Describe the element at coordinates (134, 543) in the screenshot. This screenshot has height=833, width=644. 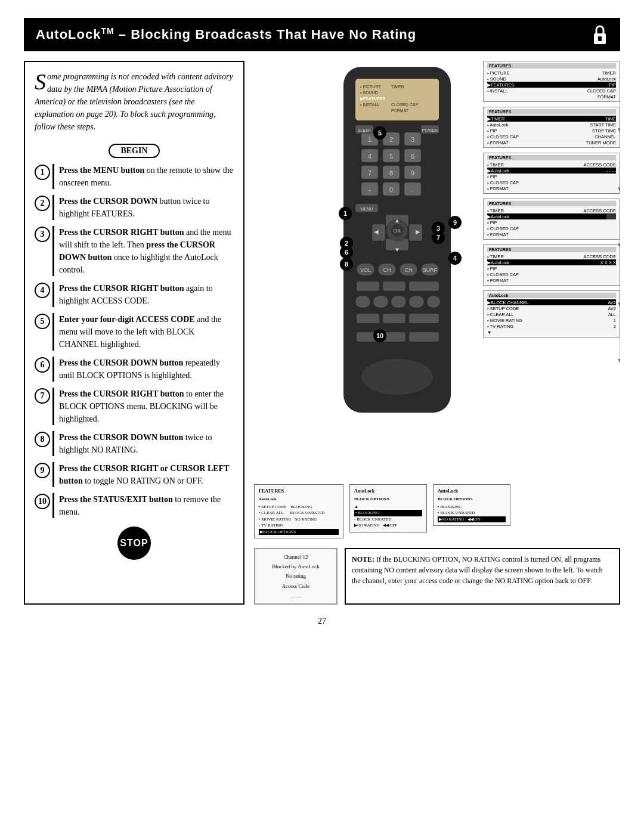
I see `stop-button-container: STOP` at that location.